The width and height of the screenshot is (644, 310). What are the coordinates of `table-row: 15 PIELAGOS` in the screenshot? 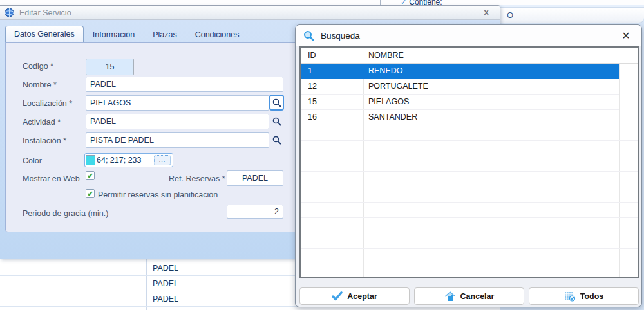 It's located at (460, 102).